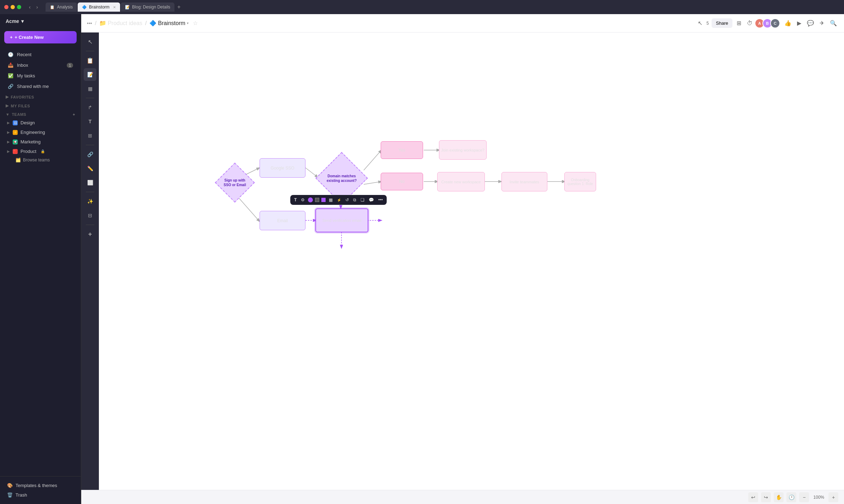 The image size is (844, 504). Describe the element at coordinates (40, 485) in the screenshot. I see `templates-item: 🎨 Templates & themes` at that location.